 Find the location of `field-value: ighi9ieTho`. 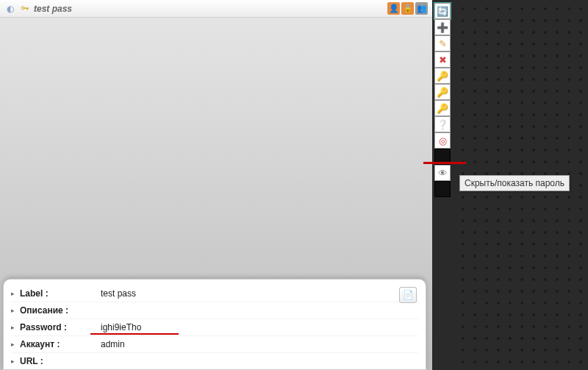

field-value: ighi9ieTho is located at coordinates (259, 327).